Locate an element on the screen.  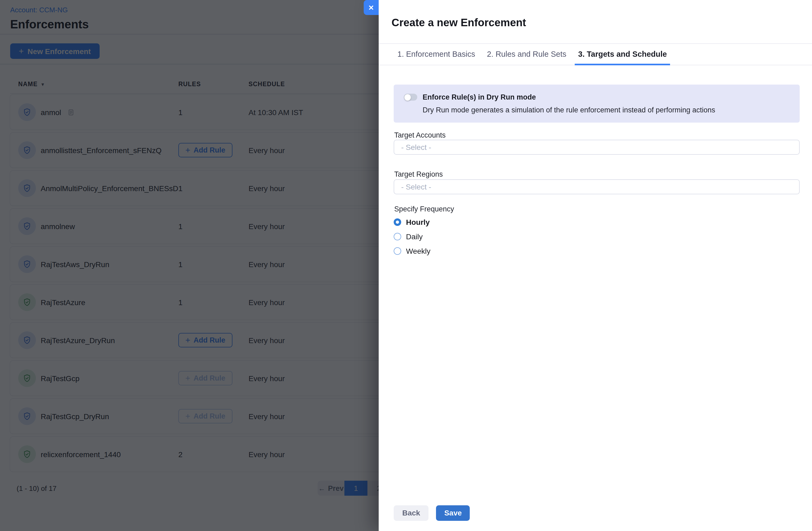
tab-targets-and-schedule: 3. Targets and Schedule is located at coordinates (622, 55).